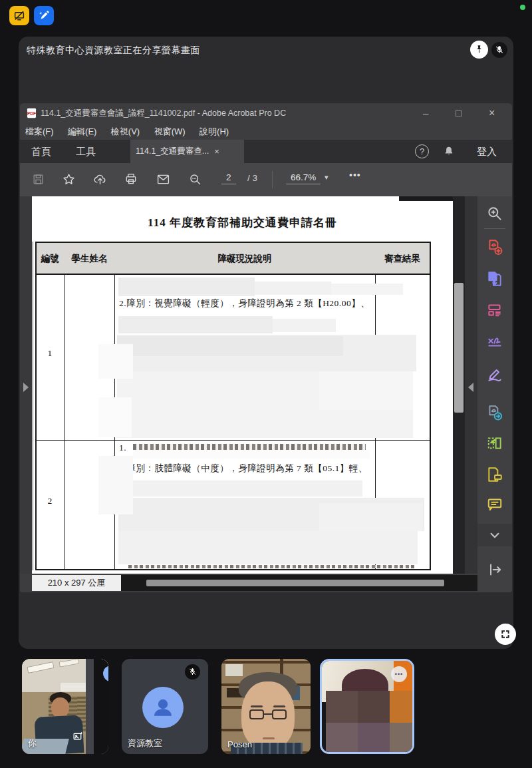 This screenshot has width=532, height=768. I want to click on window-title: 114.1_交通費審查會議_議程_1141002.pdf - Adobe Acr…, so click(164, 113).